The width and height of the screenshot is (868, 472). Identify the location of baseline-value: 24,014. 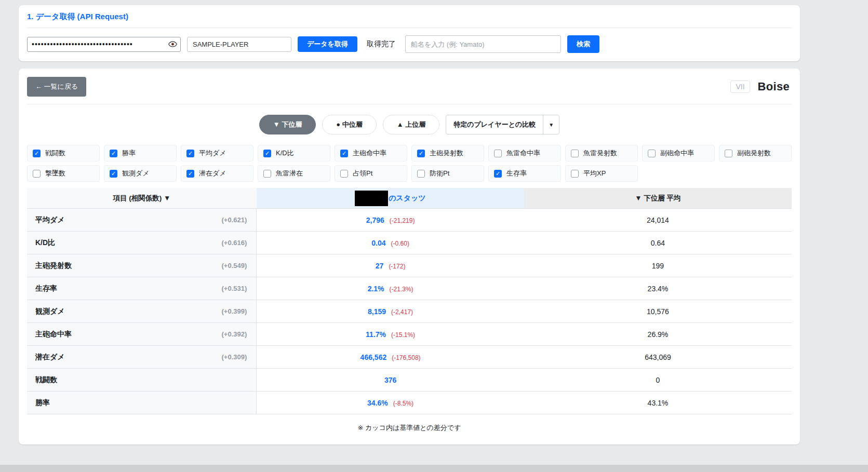
(658, 220).